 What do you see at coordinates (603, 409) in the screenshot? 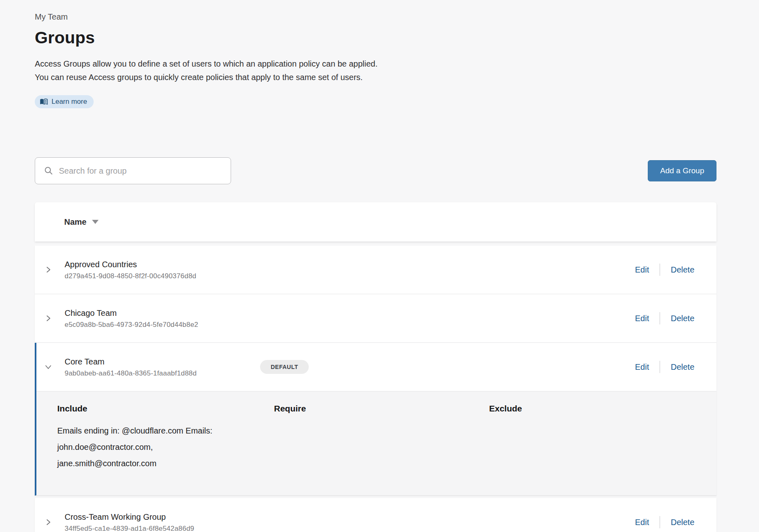
I see `exclude-header: Exclude` at bounding box center [603, 409].